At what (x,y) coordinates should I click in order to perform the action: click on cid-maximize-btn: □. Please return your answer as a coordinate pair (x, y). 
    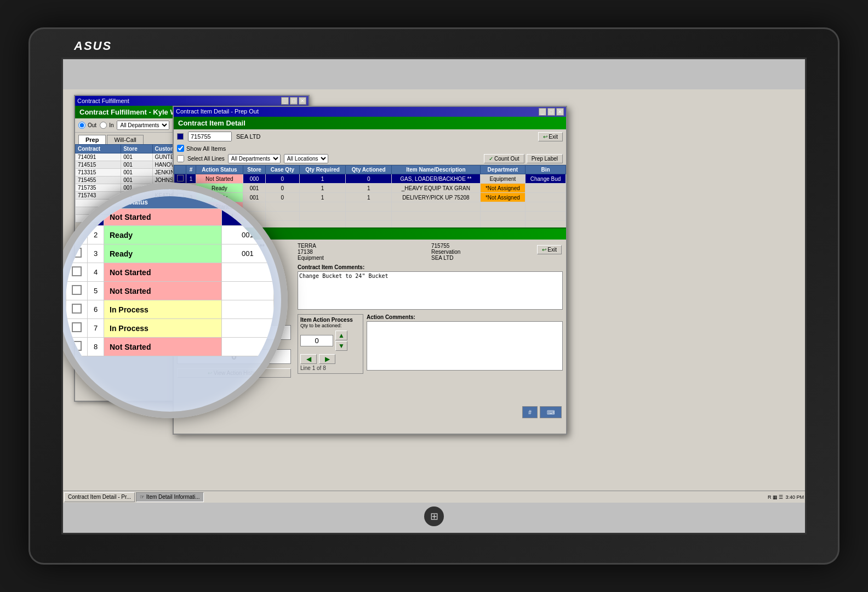
    Looking at the image, I should click on (551, 112).